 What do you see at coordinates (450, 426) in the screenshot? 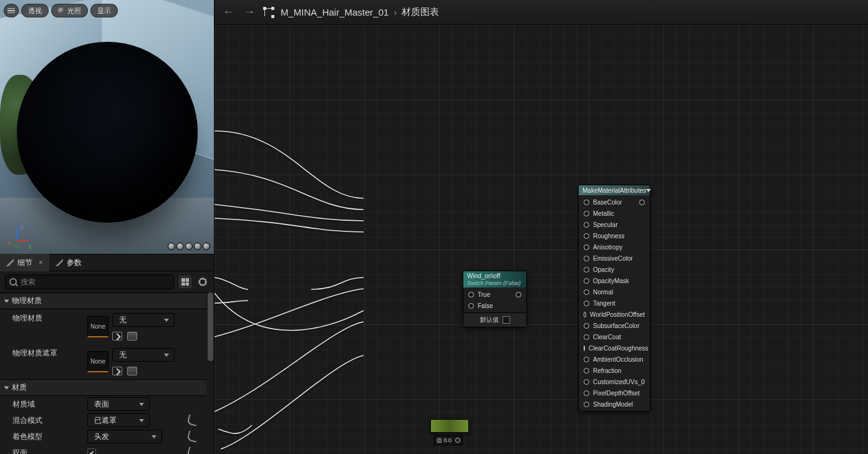
I see `node-partial-green` at bounding box center [450, 426].